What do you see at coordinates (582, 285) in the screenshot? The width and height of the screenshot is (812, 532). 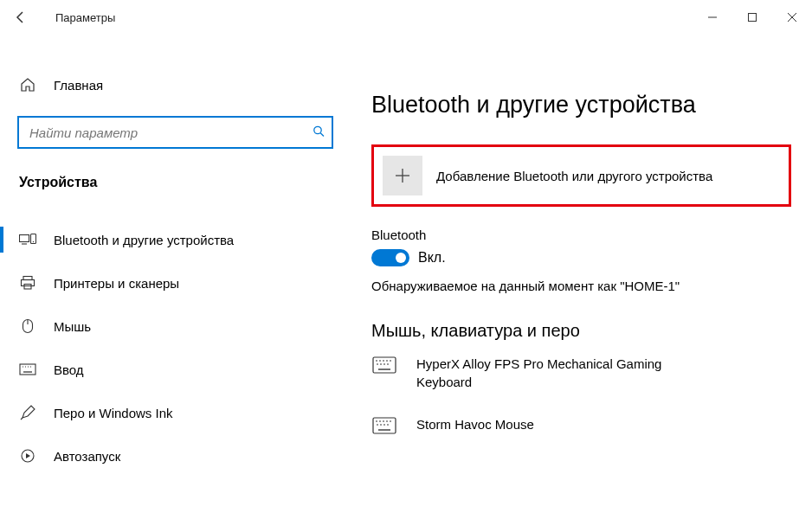 I see `discoverable-status: Обнаруживаемое на данный момент как "HOM…` at bounding box center [582, 285].